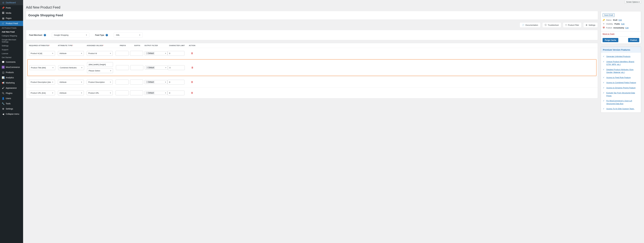 The width and height of the screenshot is (644, 243). I want to click on feature-item: ✓Access to Combined Fields Feature, so click(621, 83).